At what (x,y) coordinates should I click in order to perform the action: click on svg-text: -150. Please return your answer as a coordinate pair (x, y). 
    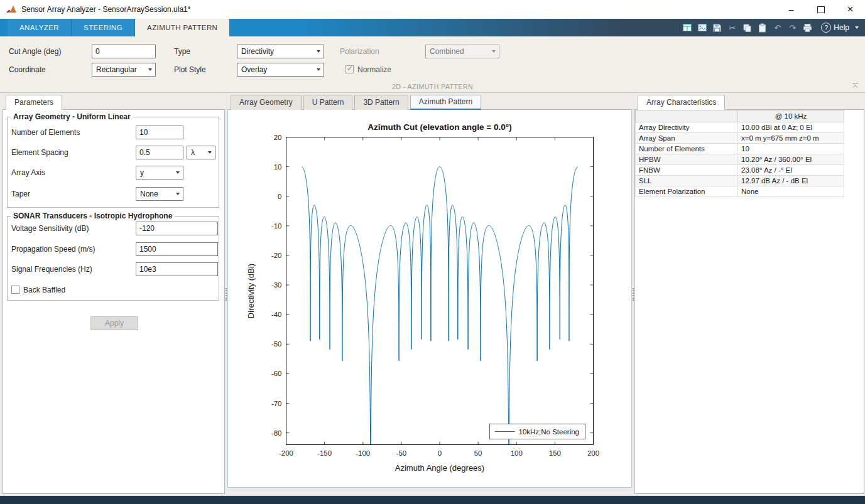
    Looking at the image, I should click on (324, 453).